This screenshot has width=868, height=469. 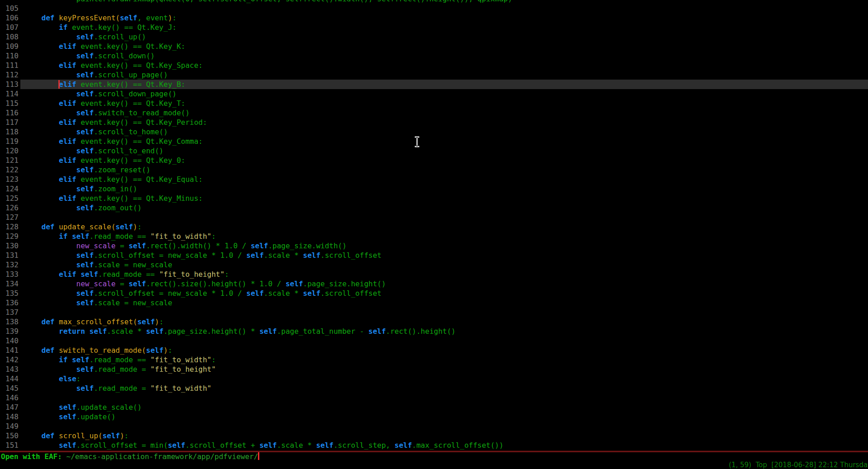 What do you see at coordinates (434, 113) in the screenshot?
I see `code-line-116: 116 self.switch_to_read_mode()` at bounding box center [434, 113].